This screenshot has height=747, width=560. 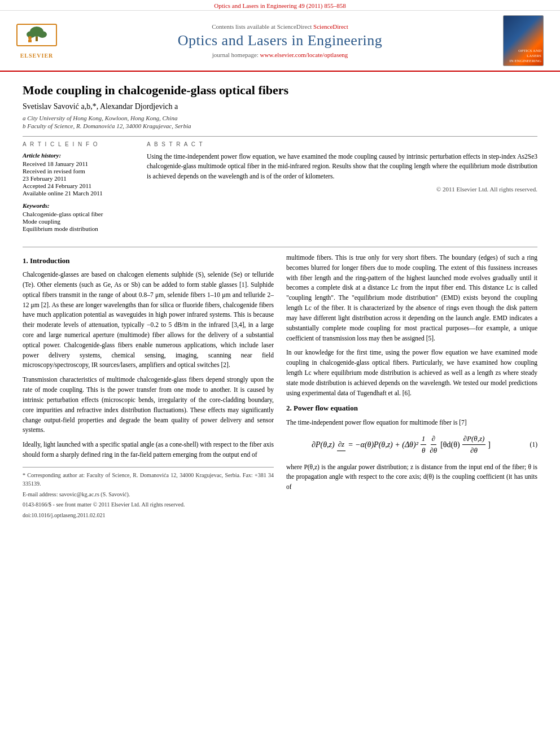 What do you see at coordinates (323, 445) in the screenshot?
I see `eq-lhs: ∂P(θ,z)` at bounding box center [323, 445].